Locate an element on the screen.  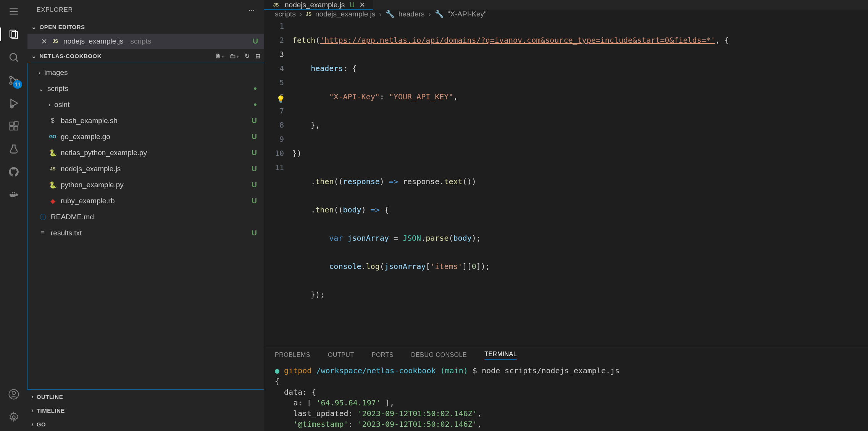
timeline-section: ›TIMELINE is located at coordinates (146, 410).